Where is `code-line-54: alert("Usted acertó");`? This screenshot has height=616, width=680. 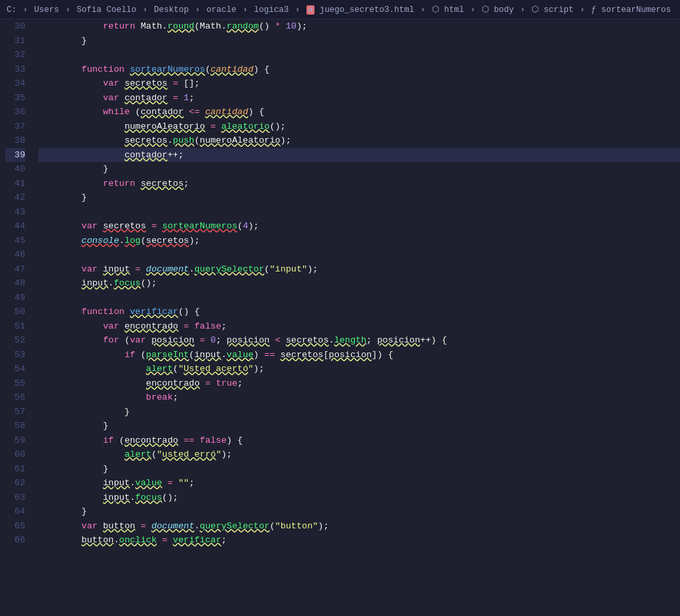 code-line-54: alert("Usted acertó"); is located at coordinates (360, 369).